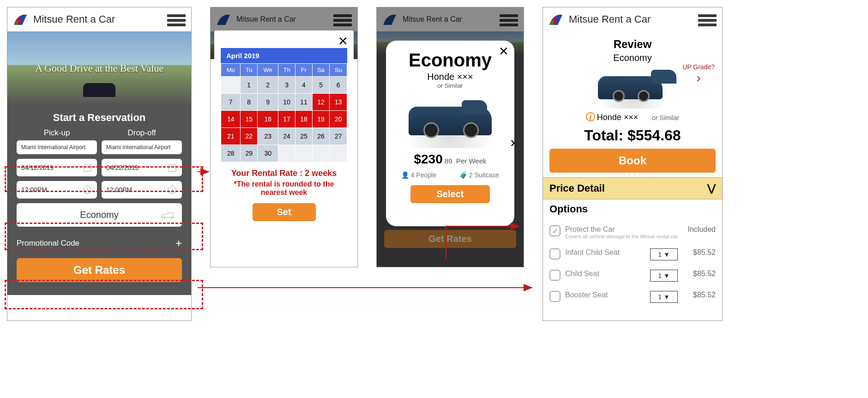  I want to click on calendar-day: 24, so click(287, 137).